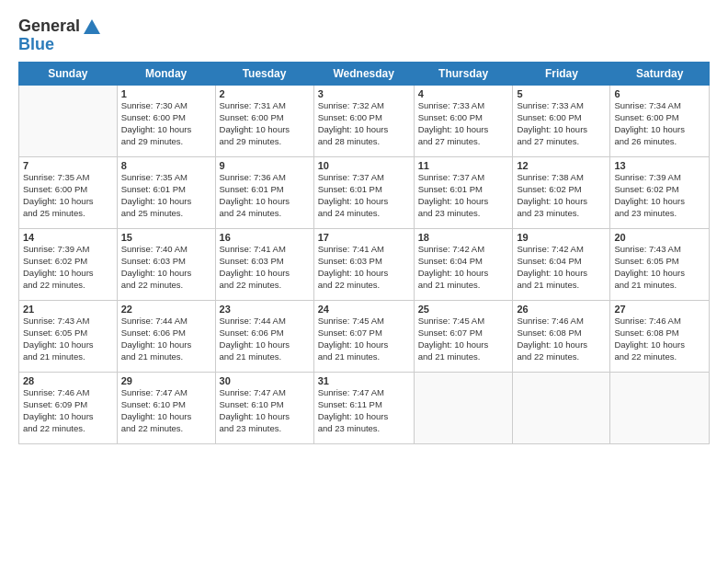 The width and height of the screenshot is (728, 563). I want to click on calendar-week-row: 1Sunrise: 7:30 AMSunset: 6:00 PMDaylight…, so click(364, 121).